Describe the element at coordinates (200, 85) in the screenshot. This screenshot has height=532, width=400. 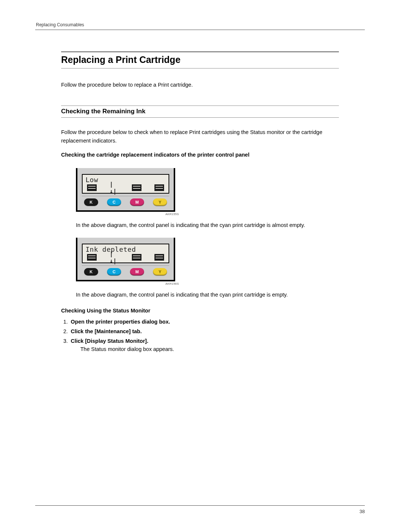
I see `intro-text: Follow the procedure below to replace a …` at that location.